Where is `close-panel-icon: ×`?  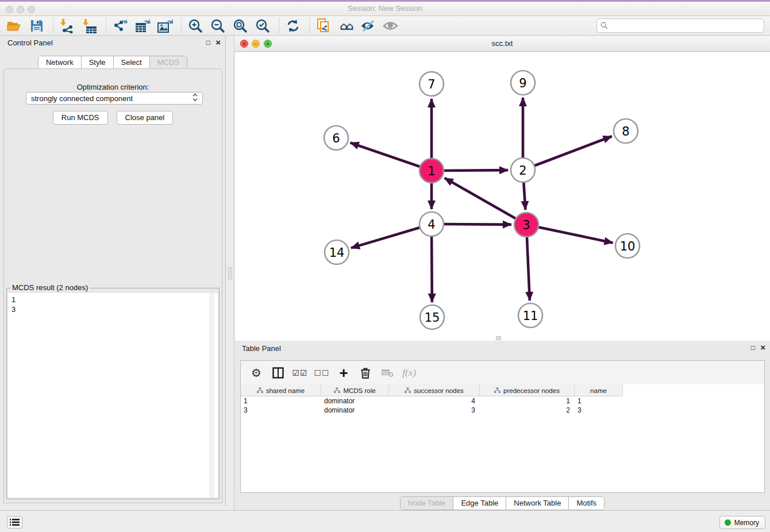 close-panel-icon: × is located at coordinates (218, 43).